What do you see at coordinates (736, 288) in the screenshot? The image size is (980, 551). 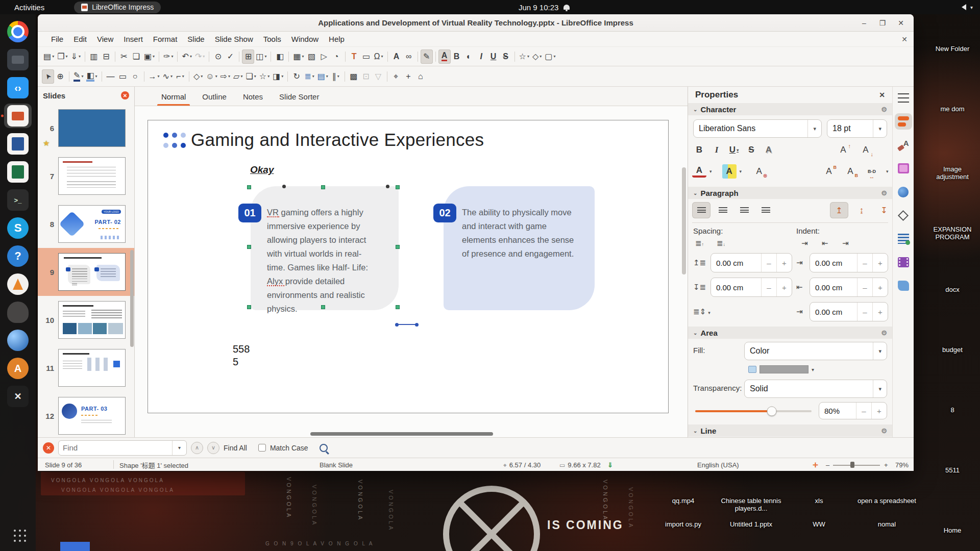 I see `spacing-below-value: 0.00 cm` at bounding box center [736, 288].